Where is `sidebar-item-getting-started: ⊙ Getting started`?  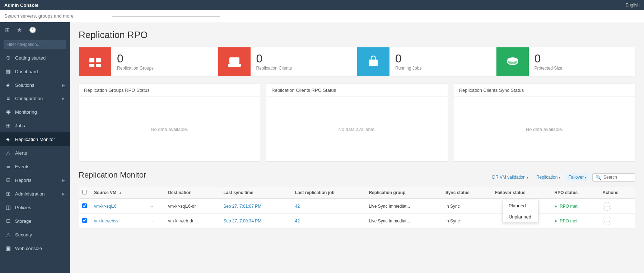 sidebar-item-getting-started: ⊙ Getting started is located at coordinates (35, 58).